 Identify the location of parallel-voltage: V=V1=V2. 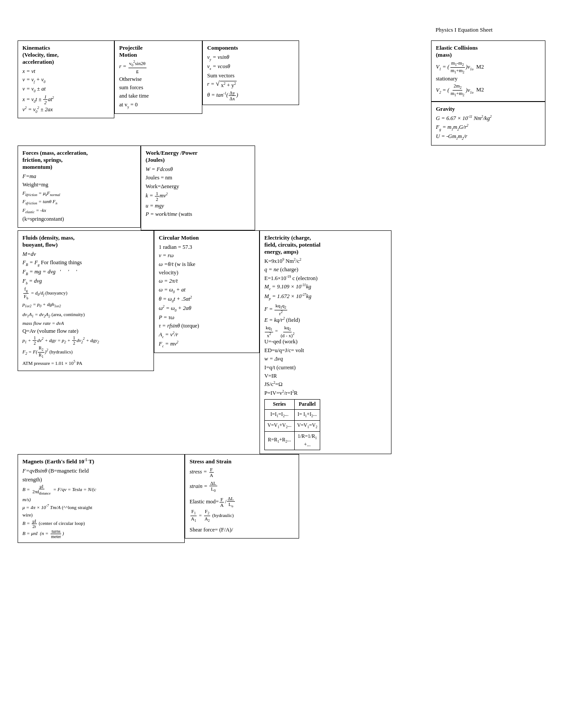
(307, 426).